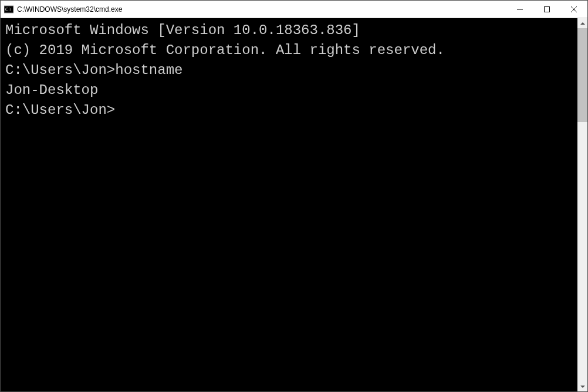  What do you see at coordinates (149, 70) in the screenshot?
I see `prompt-command: hostname` at bounding box center [149, 70].